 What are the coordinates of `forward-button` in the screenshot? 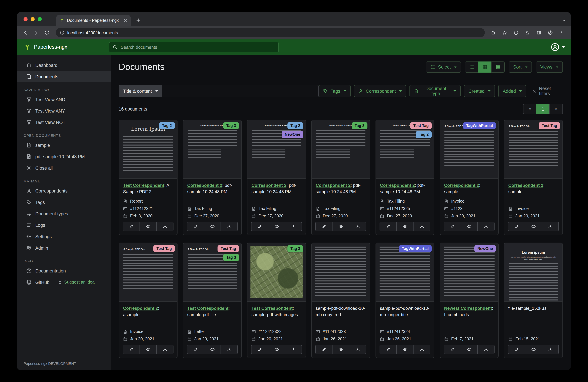 It's located at (36, 33).